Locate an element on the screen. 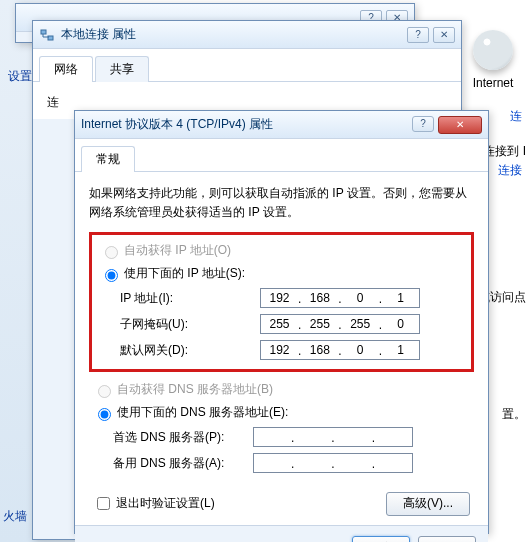  win3-tabstrip: 常规 is located at coordinates (282, 156).